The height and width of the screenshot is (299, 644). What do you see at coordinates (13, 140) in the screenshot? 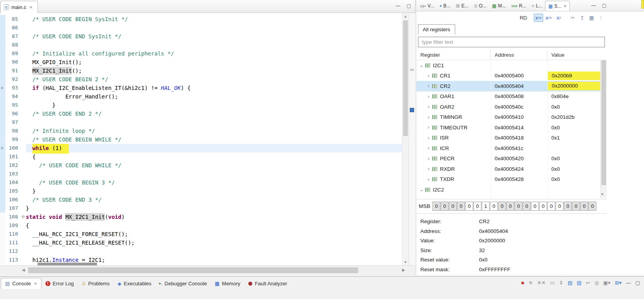
I see `line-number: 99` at bounding box center [13, 140].